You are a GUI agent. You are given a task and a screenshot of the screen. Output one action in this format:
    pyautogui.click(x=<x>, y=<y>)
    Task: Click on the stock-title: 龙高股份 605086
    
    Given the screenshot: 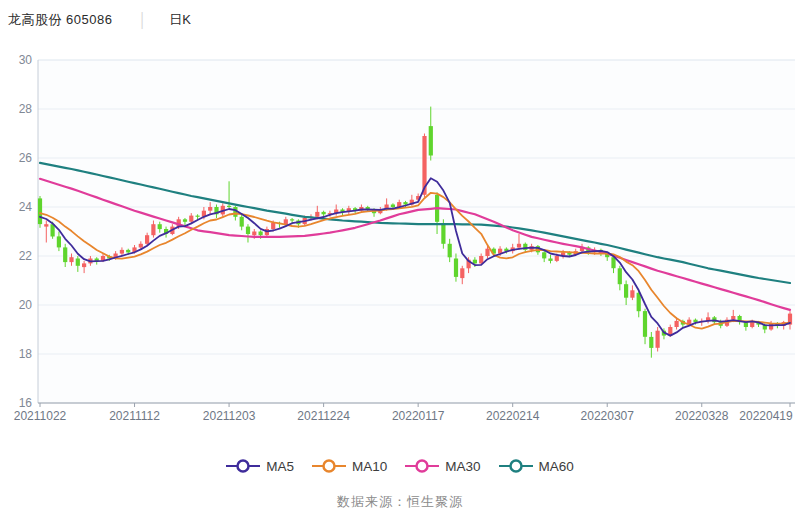 What is the action you would take?
    pyautogui.click(x=60, y=20)
    